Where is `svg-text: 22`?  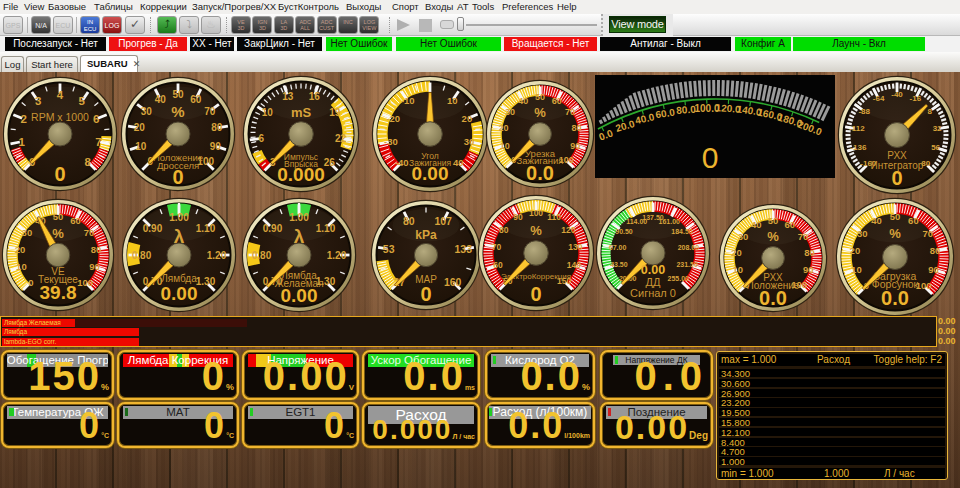 svg-text: 22 is located at coordinates (341, 138).